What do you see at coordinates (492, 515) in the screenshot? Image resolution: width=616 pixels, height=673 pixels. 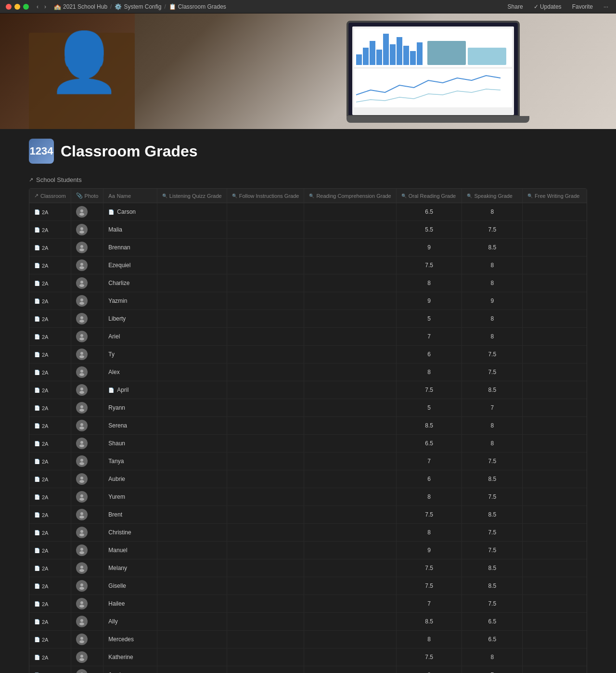 I see `cell-speaking: 8.5` at bounding box center [492, 515].